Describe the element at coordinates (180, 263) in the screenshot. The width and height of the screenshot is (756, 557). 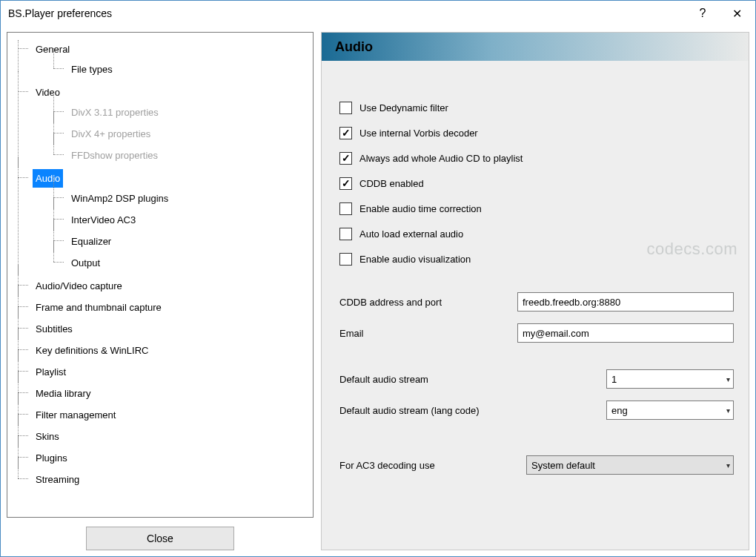
I see `tree-item: Output` at that location.